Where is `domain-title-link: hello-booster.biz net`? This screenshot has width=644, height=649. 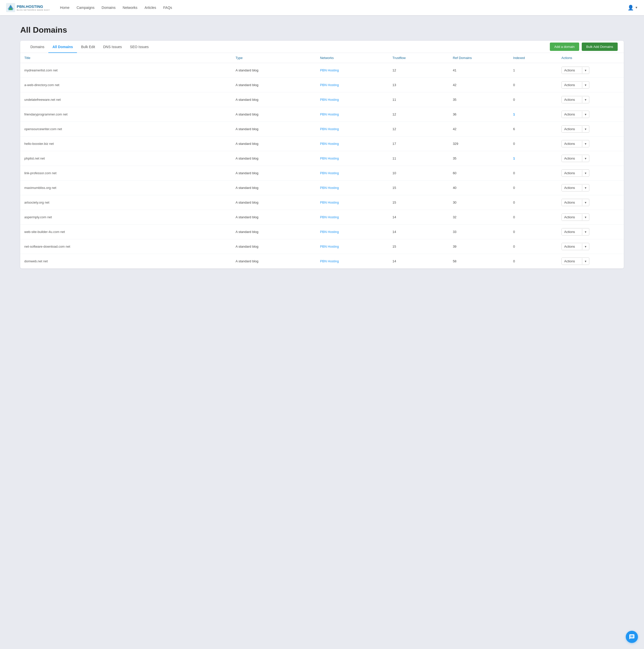 domain-title-link: hello-booster.biz net is located at coordinates (39, 144).